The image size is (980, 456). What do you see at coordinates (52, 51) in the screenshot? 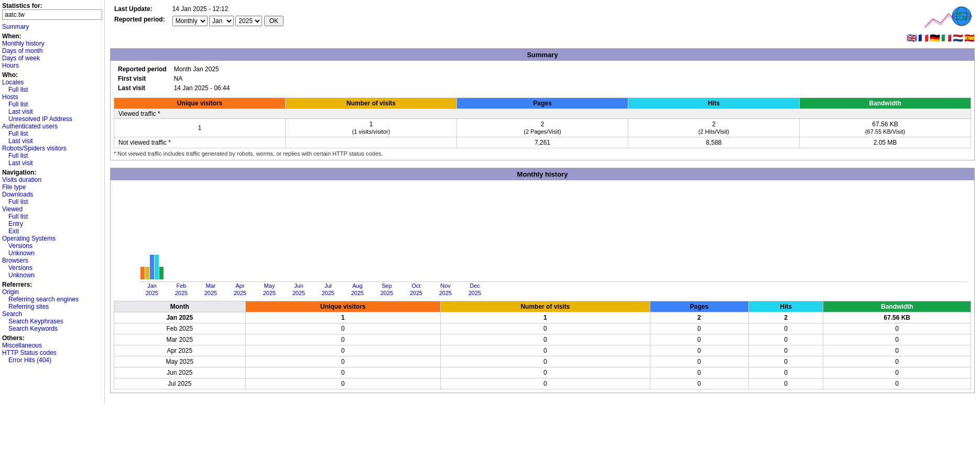
I see `sidebar-item-days-of-month: Days of month` at bounding box center [52, 51].